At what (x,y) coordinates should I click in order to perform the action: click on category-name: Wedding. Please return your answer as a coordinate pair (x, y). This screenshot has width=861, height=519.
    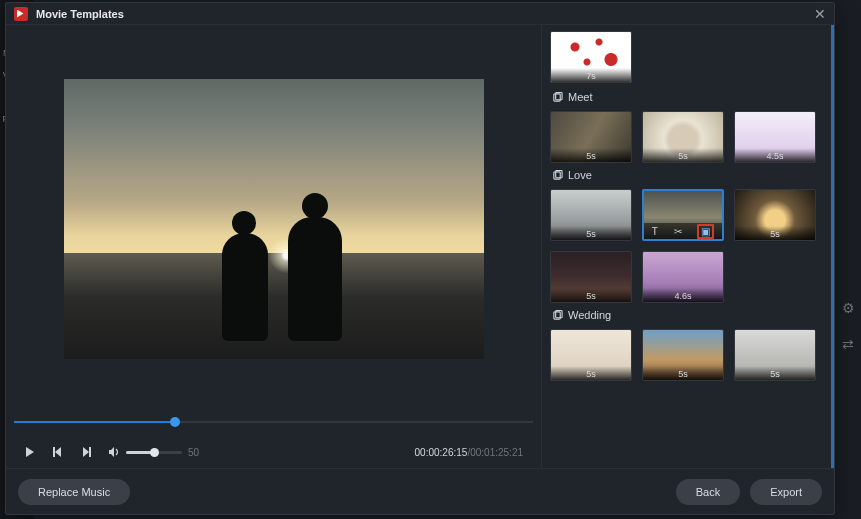
    Looking at the image, I should click on (590, 315).